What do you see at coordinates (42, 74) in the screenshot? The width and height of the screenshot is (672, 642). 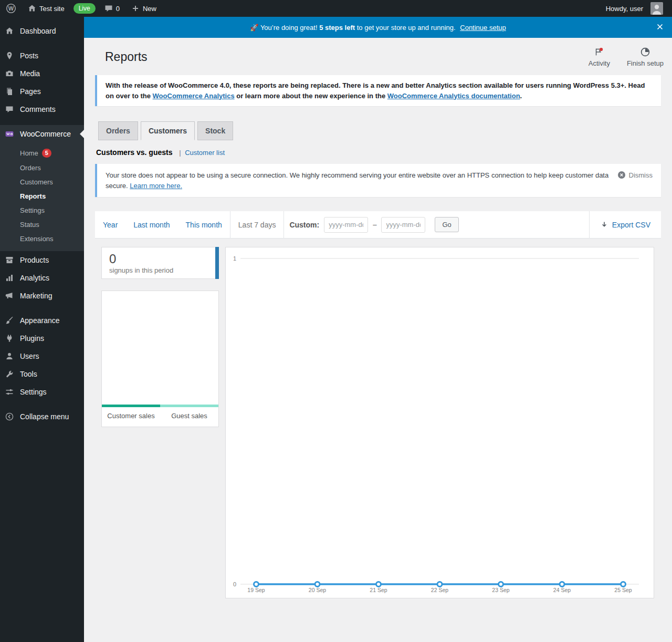 I see `sidebar-item-media: Media` at bounding box center [42, 74].